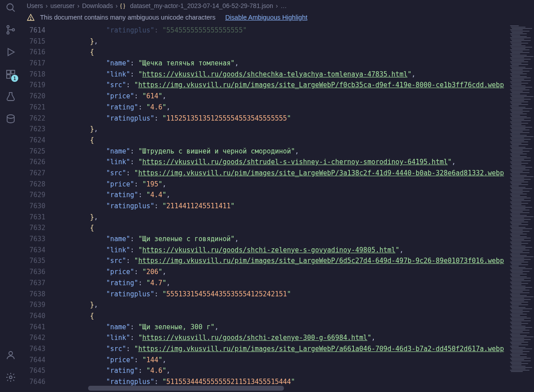  I want to click on account-icon, so click(11, 355).